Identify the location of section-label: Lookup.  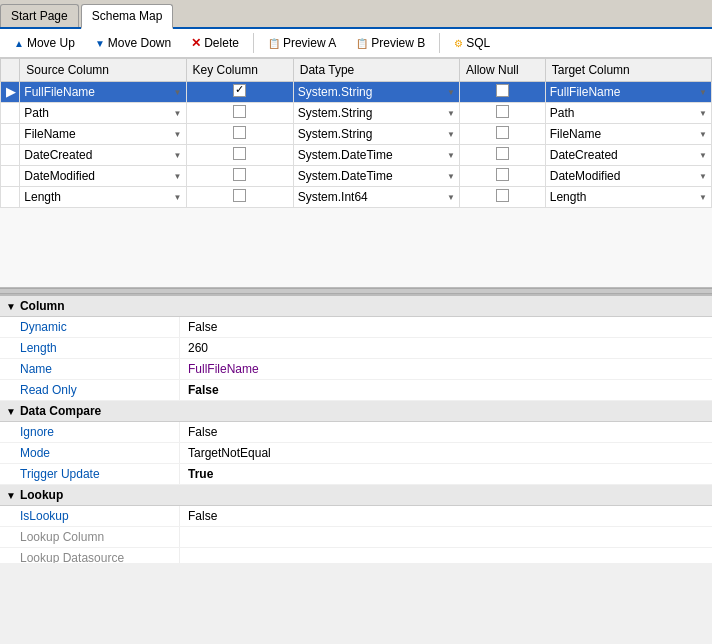
(42, 495).